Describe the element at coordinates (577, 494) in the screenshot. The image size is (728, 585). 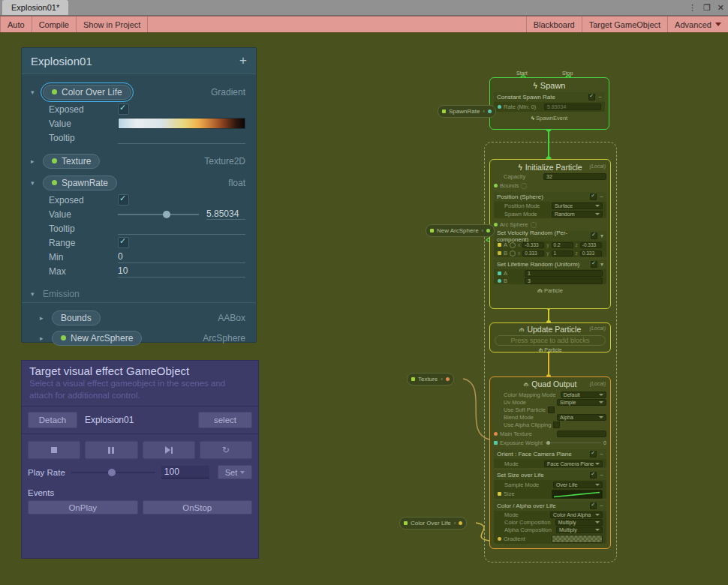
I see `size-curve-field` at that location.